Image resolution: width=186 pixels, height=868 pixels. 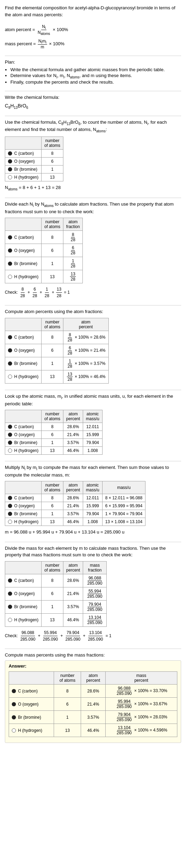 I want to click on table-row: C (carbon) 8 828, so click(x=44, y=237).